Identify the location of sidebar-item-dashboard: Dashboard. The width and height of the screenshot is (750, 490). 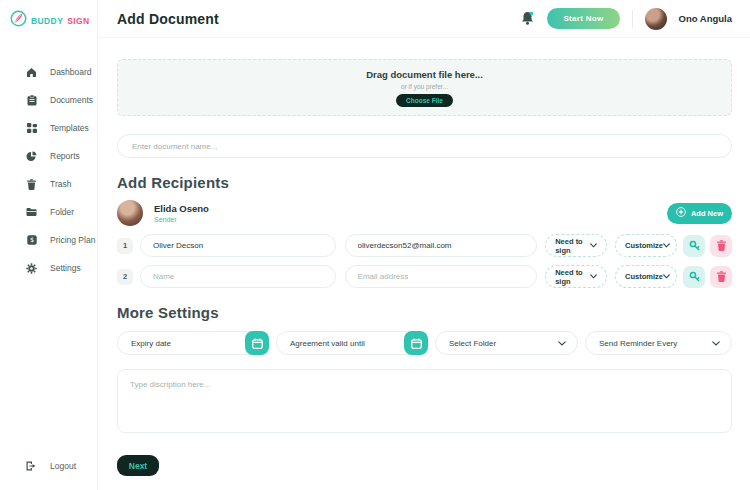
(48, 72).